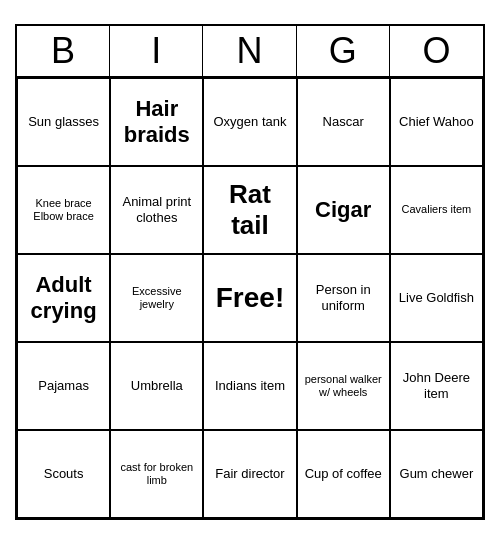  What do you see at coordinates (250, 298) in the screenshot?
I see `bingo-cell: Free!` at bounding box center [250, 298].